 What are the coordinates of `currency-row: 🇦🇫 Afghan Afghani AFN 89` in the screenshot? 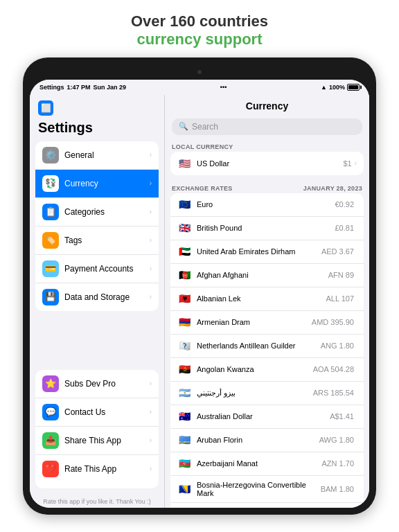 It's located at (267, 276).